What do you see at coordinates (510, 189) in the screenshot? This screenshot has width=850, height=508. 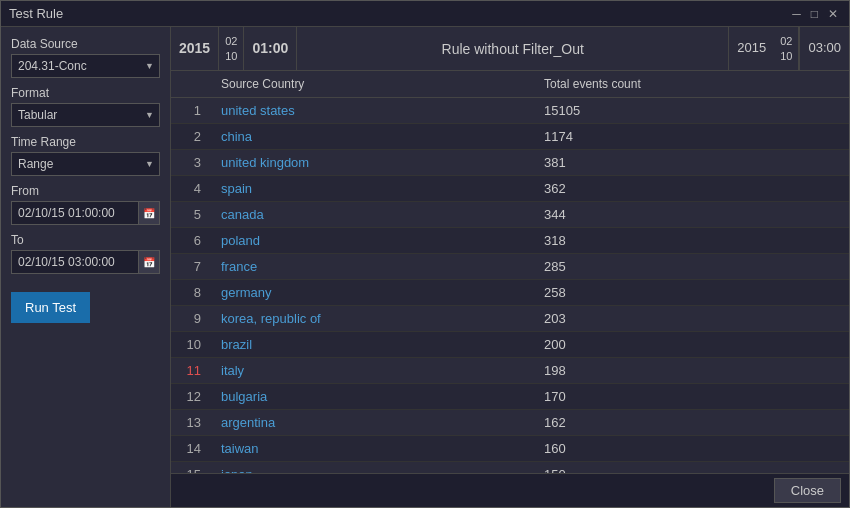 I see `table-row: 4spain362` at bounding box center [510, 189].